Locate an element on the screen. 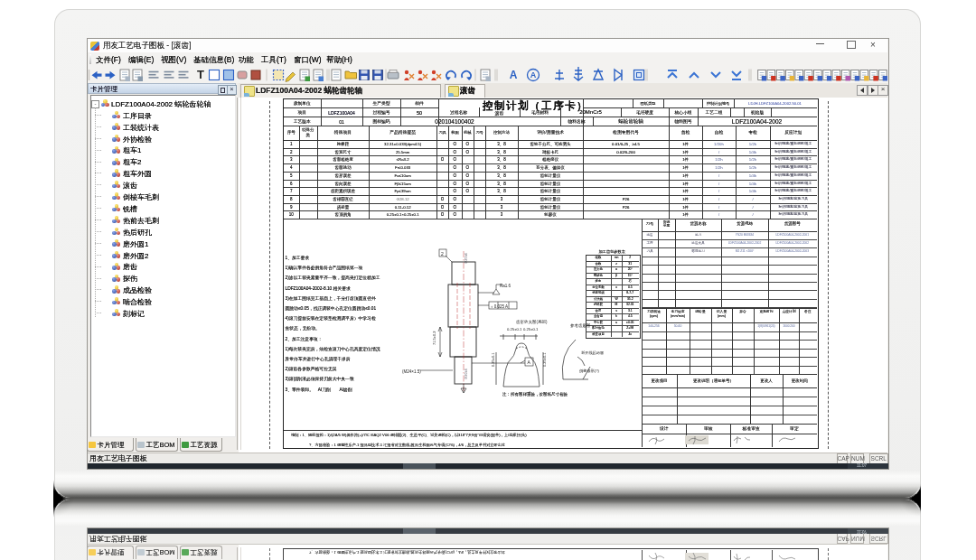  svg-text: (M24×1.5) is located at coordinates (412, 372).